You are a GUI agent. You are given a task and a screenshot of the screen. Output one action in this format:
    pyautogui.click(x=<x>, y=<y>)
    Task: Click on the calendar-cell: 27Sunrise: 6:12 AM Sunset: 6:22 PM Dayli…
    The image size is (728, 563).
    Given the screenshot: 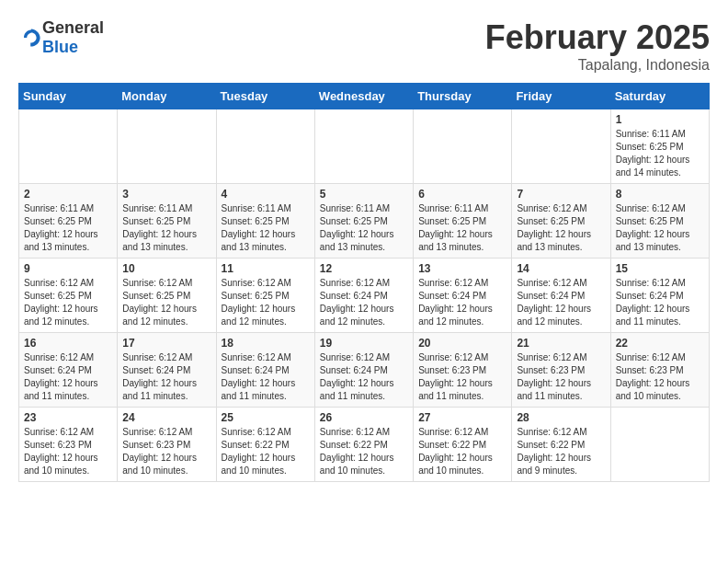 What is the action you would take?
    pyautogui.click(x=463, y=445)
    